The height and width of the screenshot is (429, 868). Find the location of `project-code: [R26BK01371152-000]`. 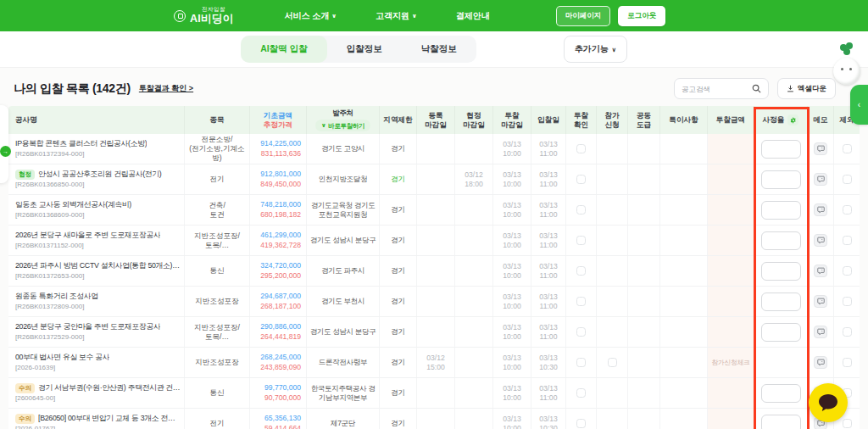

project-code: [R26BK01371152-000] is located at coordinates (49, 246).